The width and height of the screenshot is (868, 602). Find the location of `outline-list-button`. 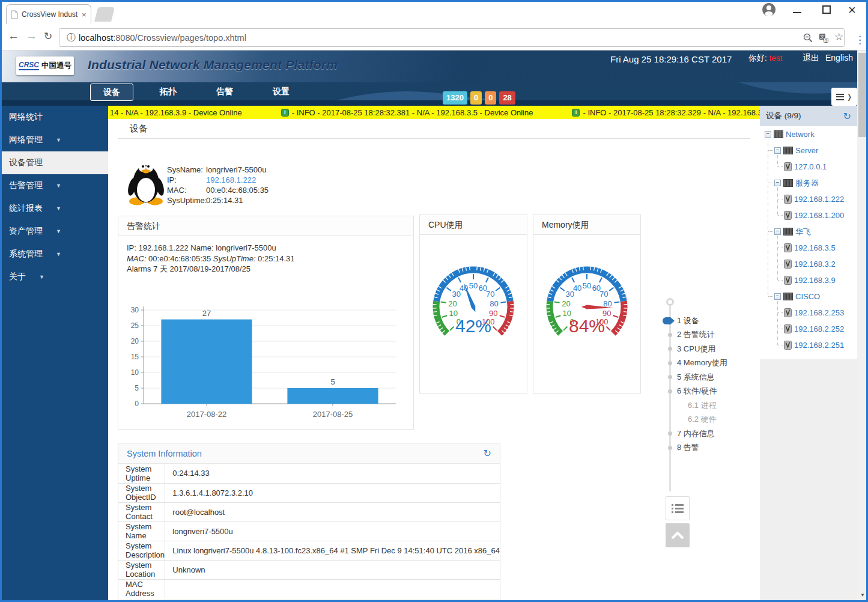

outline-list-button is located at coordinates (678, 508).